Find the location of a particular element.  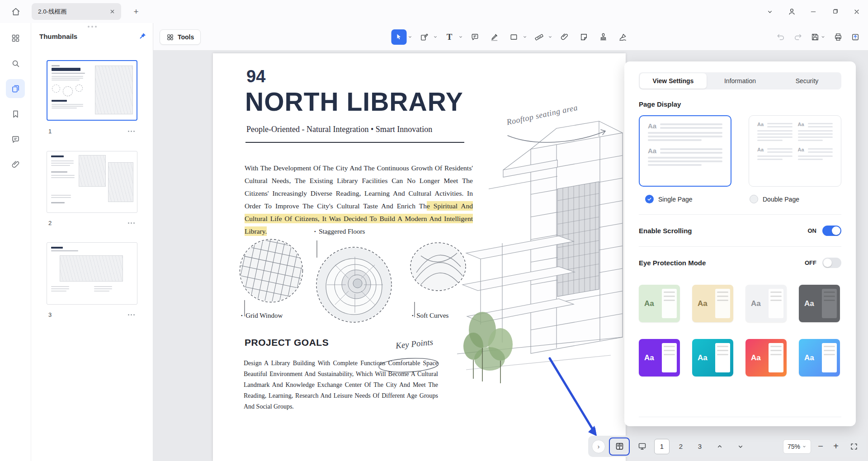

presentation-mode-button is located at coordinates (642, 447).